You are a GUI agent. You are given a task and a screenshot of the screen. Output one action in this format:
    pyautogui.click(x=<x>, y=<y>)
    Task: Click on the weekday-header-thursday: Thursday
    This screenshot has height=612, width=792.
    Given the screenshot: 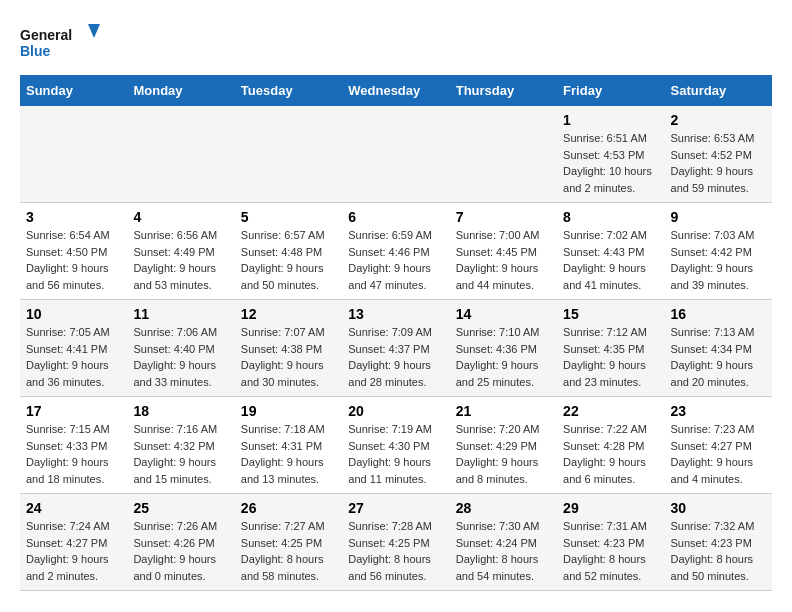 What is the action you would take?
    pyautogui.click(x=504, y=90)
    